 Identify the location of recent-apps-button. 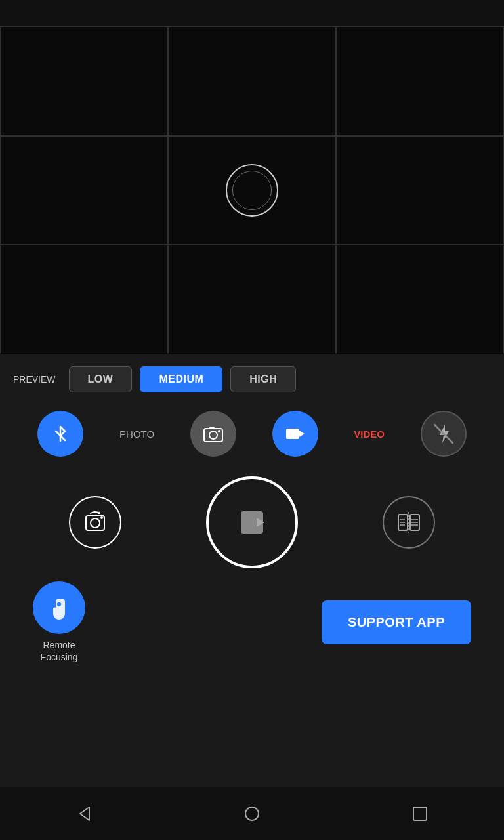
(420, 814).